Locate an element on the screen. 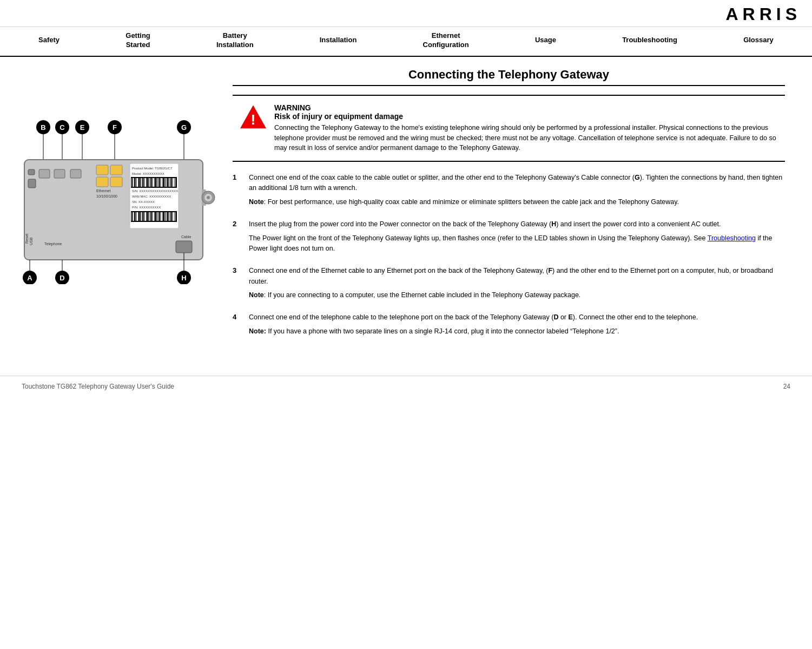 This screenshot has height=649, width=812. svg-text: SN: XX-XXXXX is located at coordinates (143, 202).